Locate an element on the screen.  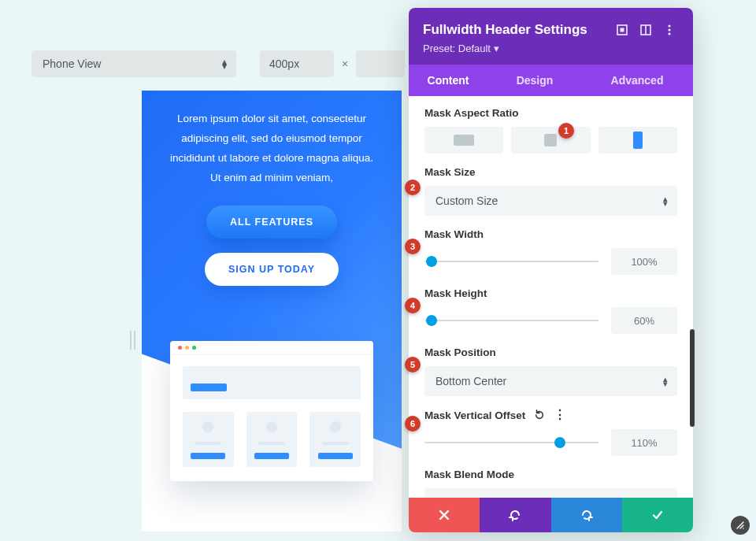
mask-blend-value: Normal is located at coordinates (454, 498).